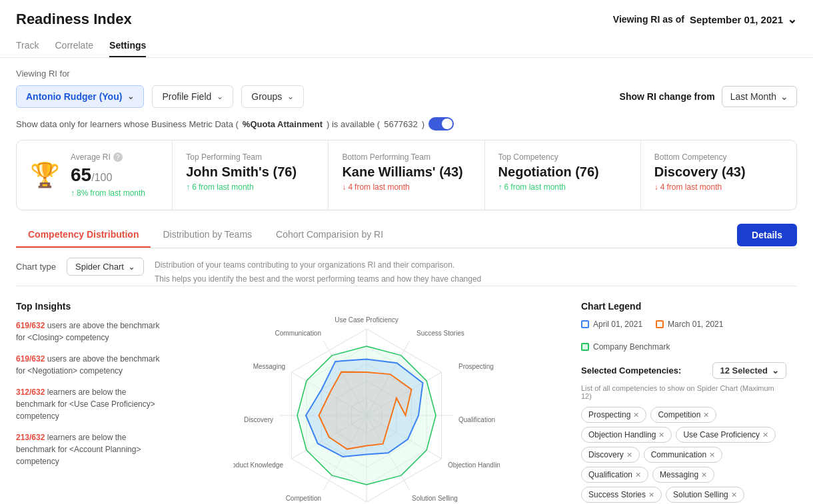  I want to click on insight-highlight: 213/632, so click(31, 437).